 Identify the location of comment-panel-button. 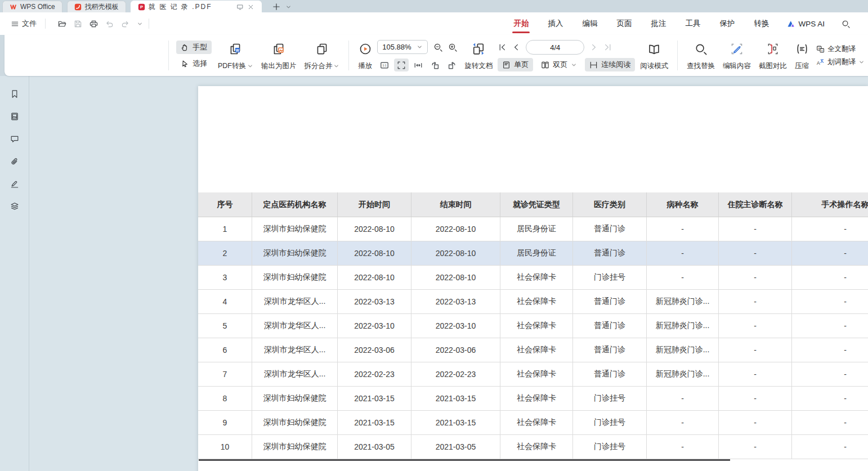
(15, 139).